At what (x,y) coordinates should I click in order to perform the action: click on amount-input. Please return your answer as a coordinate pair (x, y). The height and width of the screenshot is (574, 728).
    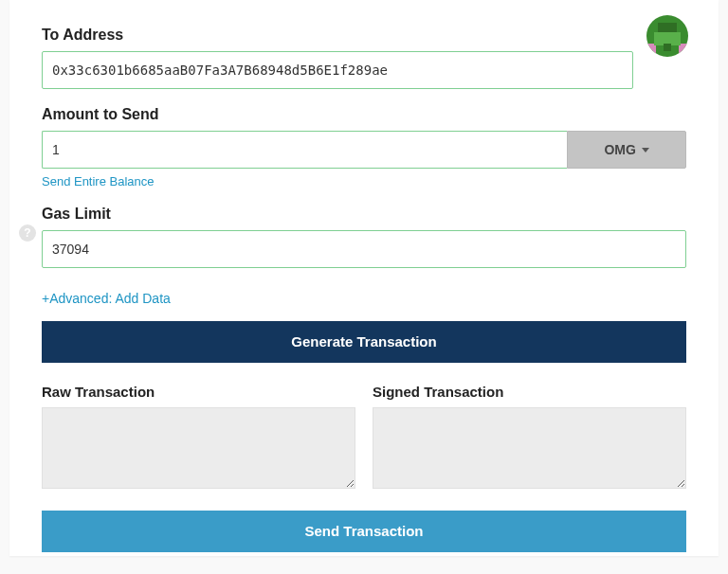
    Looking at the image, I should click on (304, 150).